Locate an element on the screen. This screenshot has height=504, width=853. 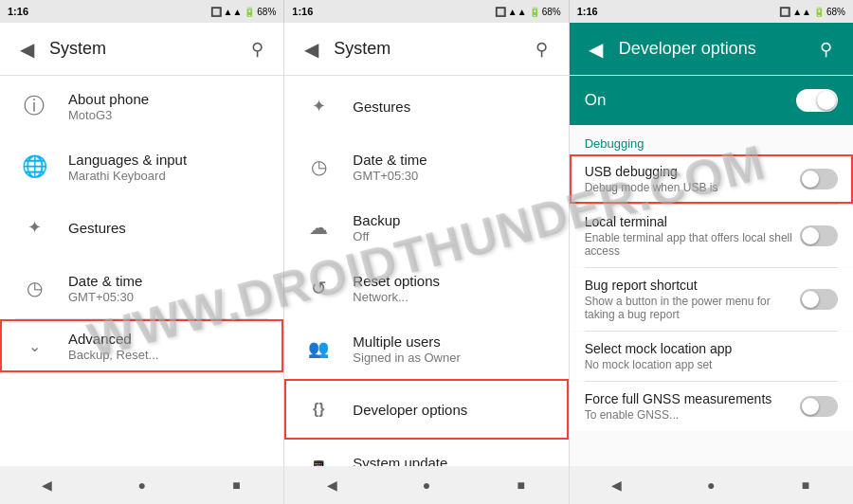
time-panel2: 1:16 is located at coordinates (302, 11).